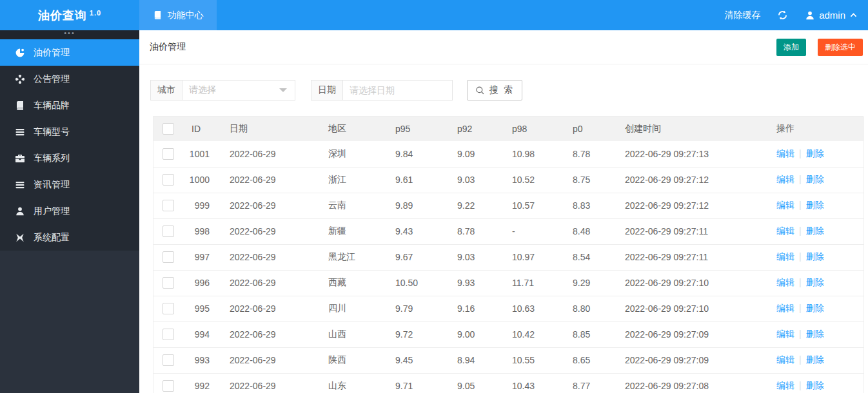 This screenshot has height=393, width=868. I want to click on select-all-header-cell, so click(168, 129).